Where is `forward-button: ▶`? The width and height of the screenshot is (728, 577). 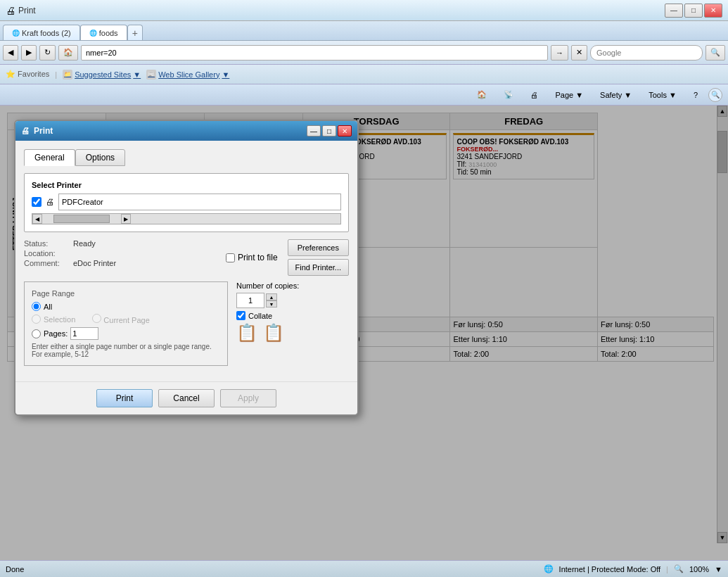 forward-button: ▶ is located at coordinates (29, 53).